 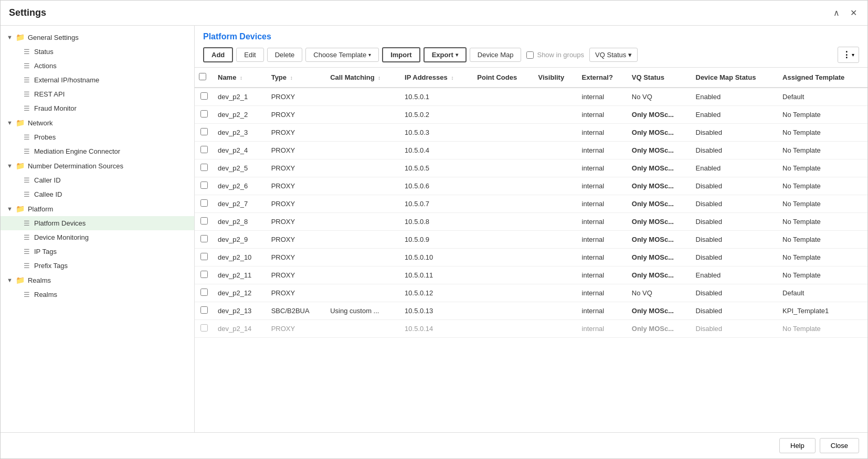 What do you see at coordinates (98, 237) in the screenshot?
I see `sidebar-item-device-monitoring: ☰ Device Monitoring` at bounding box center [98, 237].